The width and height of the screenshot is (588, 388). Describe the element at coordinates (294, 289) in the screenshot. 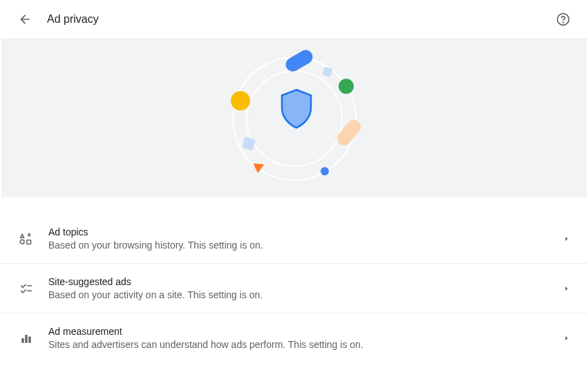

I see `setting-site-suggested-ads: Site-suggested ads Based on your activit…` at that location.